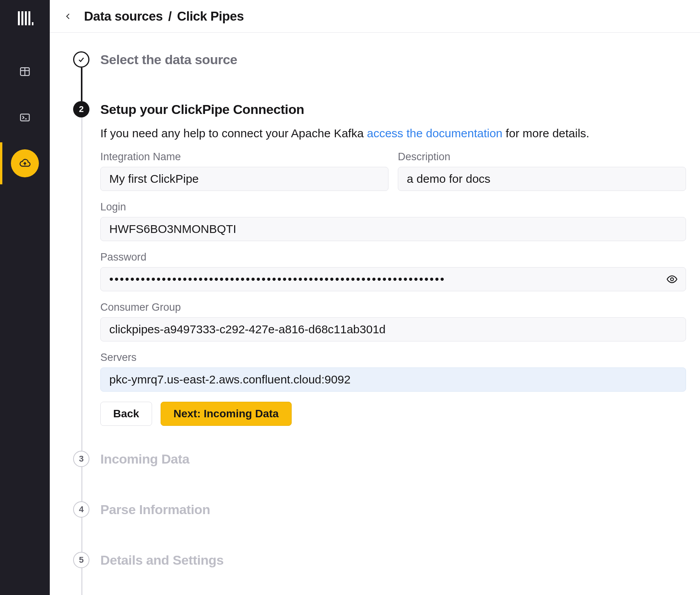  Describe the element at coordinates (393, 133) in the screenshot. I see `helper-text: If you need any help to connect your Apa…` at that location.